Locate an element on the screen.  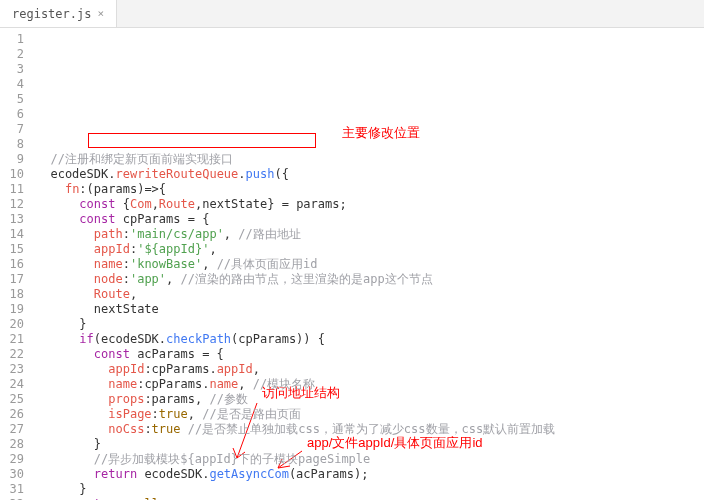
tab-register-js: register.js × is located at coordinates (58, 14).